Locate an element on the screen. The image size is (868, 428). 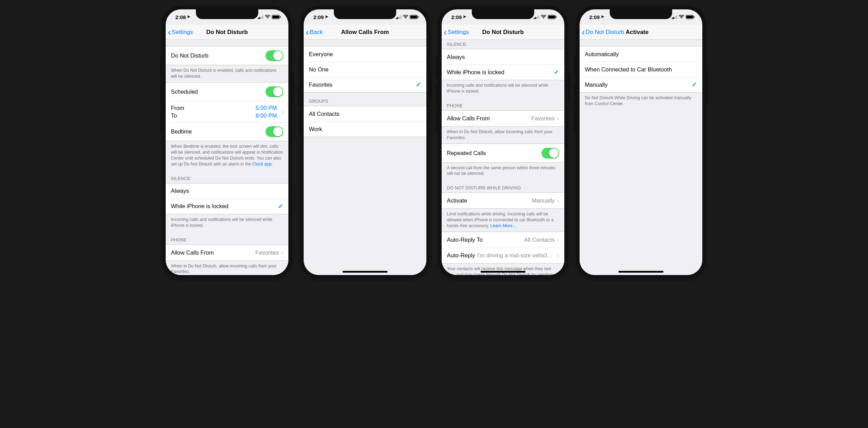
option-automatically: Automatically is located at coordinates (641, 54).